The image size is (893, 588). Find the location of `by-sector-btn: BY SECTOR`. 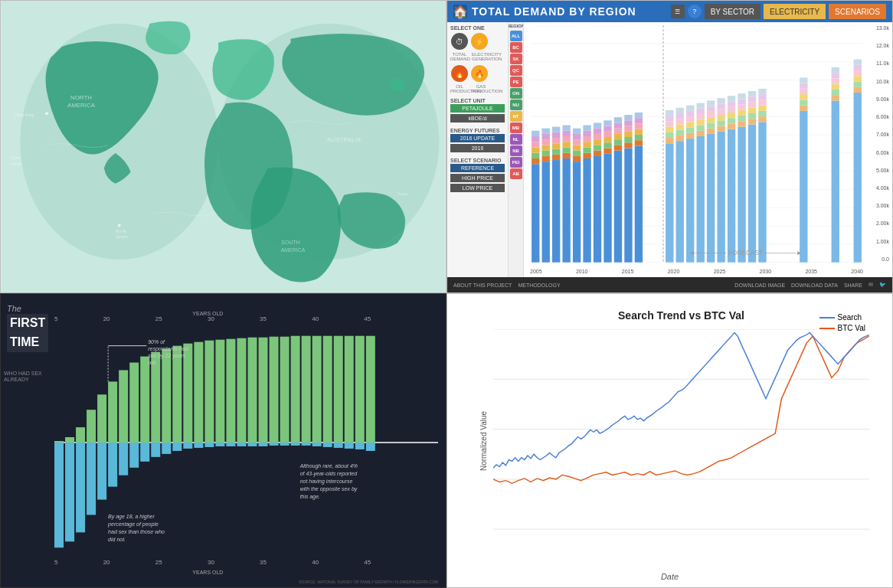

by-sector-btn: BY SECTOR is located at coordinates (732, 11).